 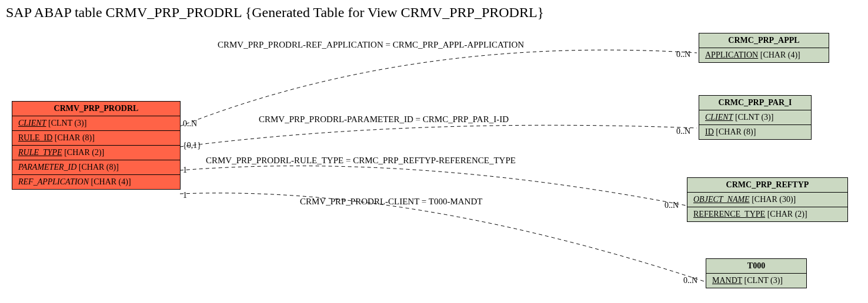 What do you see at coordinates (764, 41) in the screenshot?
I see `entity-header: CRMC_PRP_APPL` at bounding box center [764, 41].